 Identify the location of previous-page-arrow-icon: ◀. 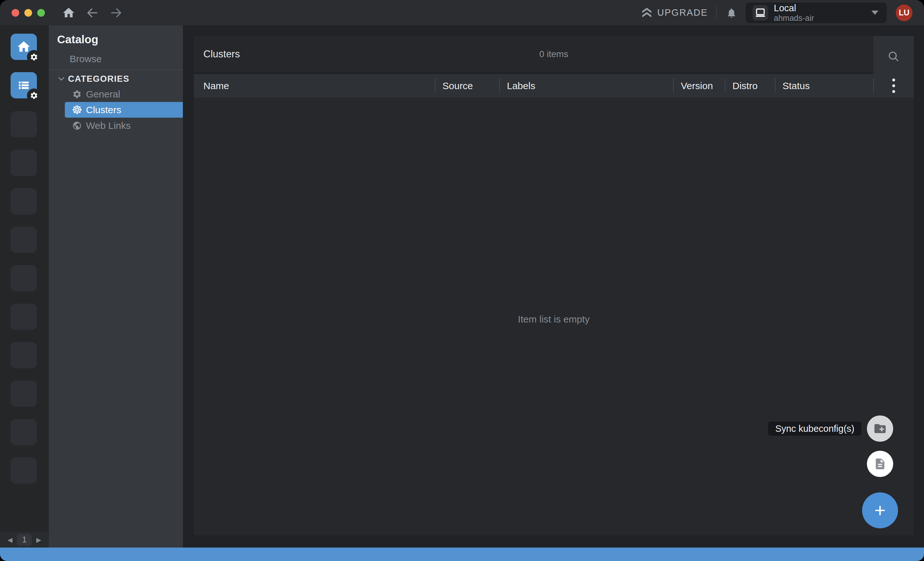
(10, 540).